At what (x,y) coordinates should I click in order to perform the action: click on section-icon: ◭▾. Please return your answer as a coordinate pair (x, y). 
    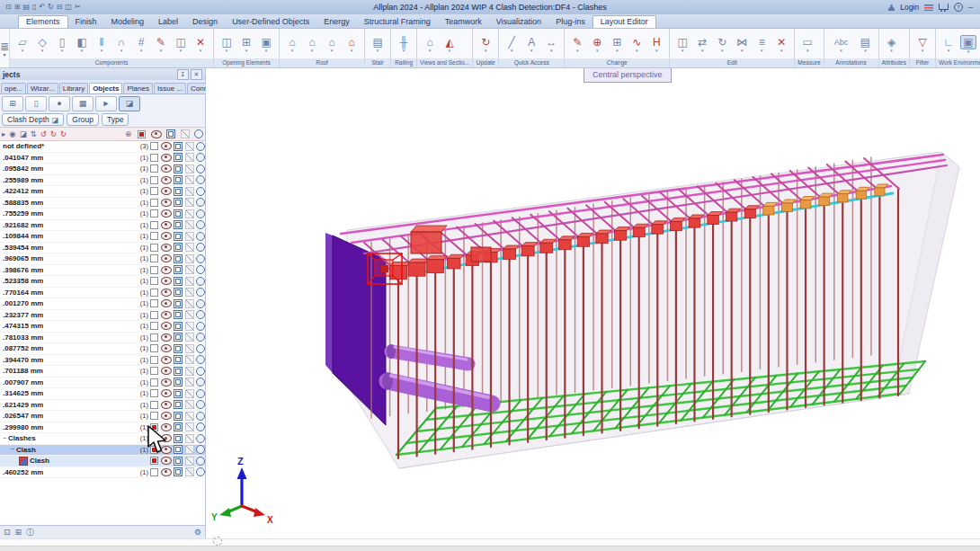
    Looking at the image, I should click on (450, 45).